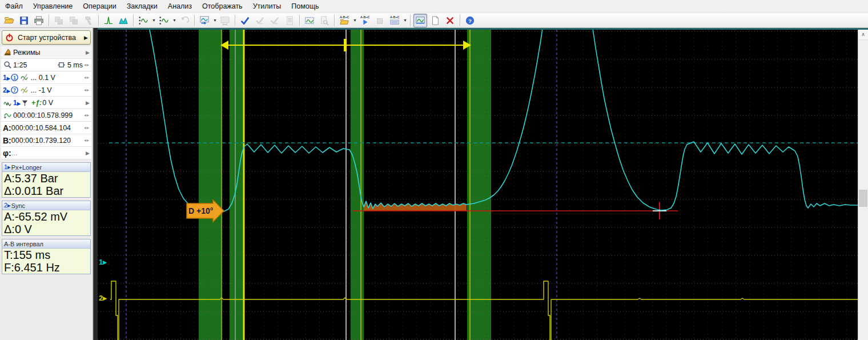  What do you see at coordinates (41, 141) in the screenshot?
I see `cursor-b-value: 000:00:10.739.120` at bounding box center [41, 141].